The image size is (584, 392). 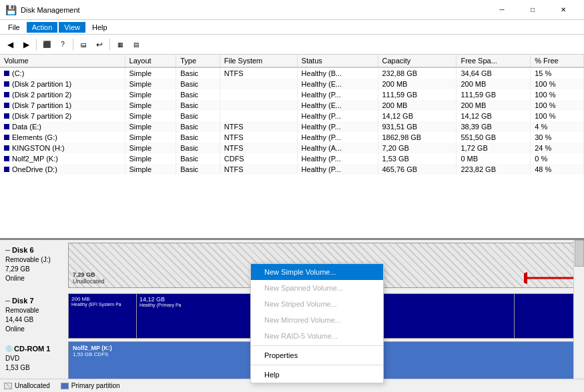 What do you see at coordinates (35, 320) in the screenshot?
I see `disk-7-size: 14,44 GB` at bounding box center [35, 320].